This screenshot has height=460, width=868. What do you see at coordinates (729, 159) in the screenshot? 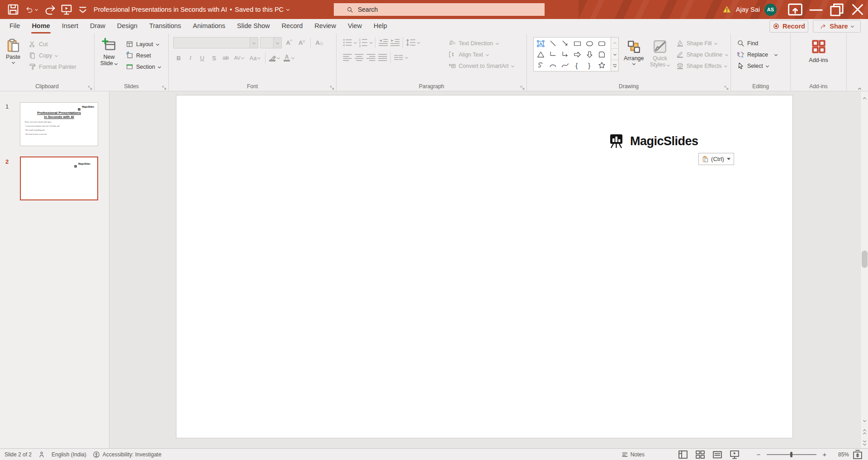
I see `paste-options-dropdown-icon` at bounding box center [729, 159].